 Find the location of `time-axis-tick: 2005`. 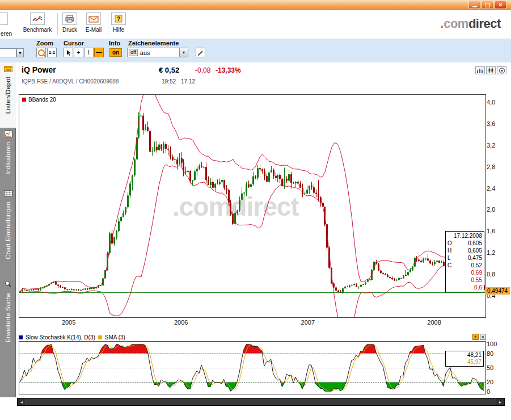

time-axis-tick: 2005 is located at coordinates (69, 322).